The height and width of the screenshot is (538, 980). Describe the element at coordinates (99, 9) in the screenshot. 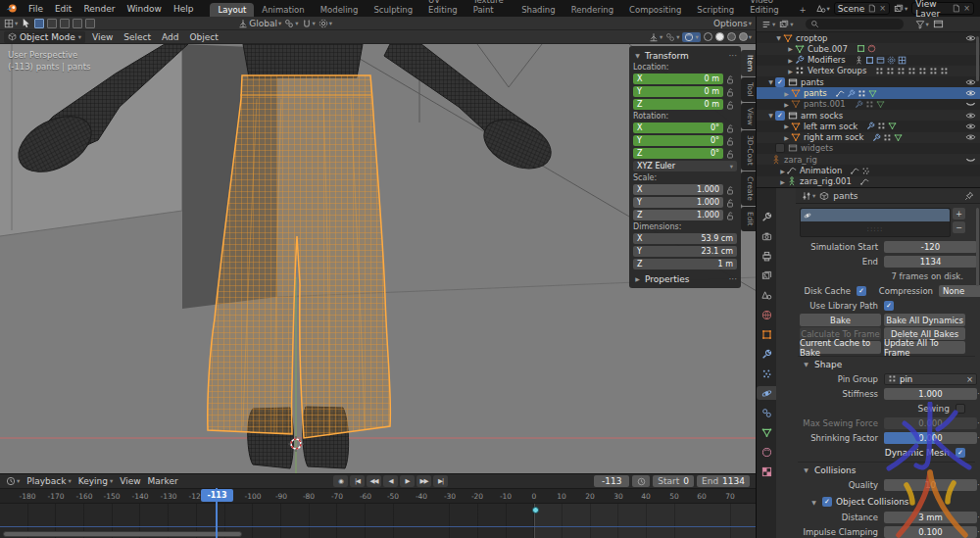

I see `menu-render: Render` at that location.